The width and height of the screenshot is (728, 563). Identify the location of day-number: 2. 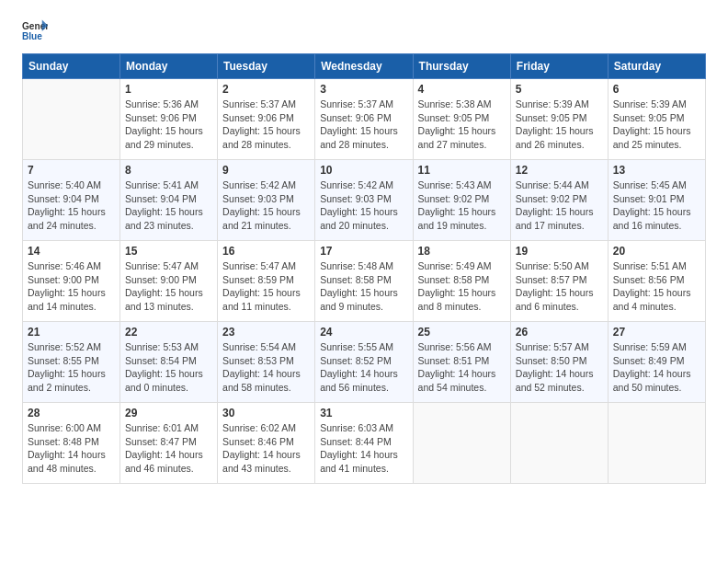
(267, 89).